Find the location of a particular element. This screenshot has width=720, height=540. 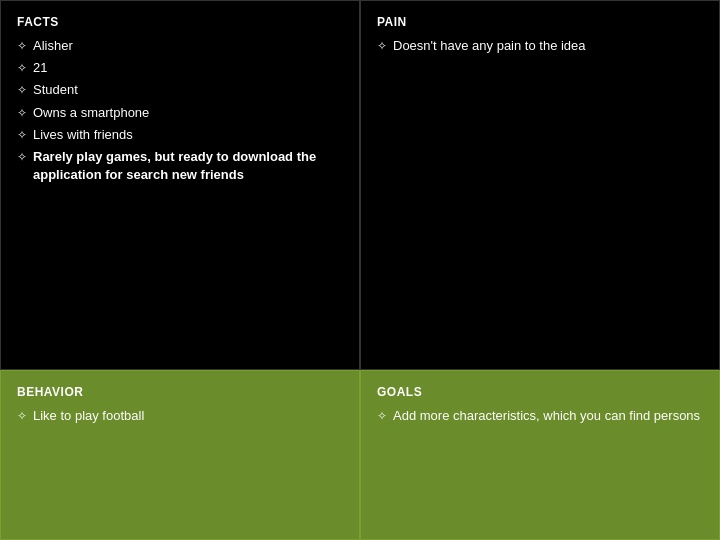

behavior-title: BEHAVIOR is located at coordinates (180, 392).